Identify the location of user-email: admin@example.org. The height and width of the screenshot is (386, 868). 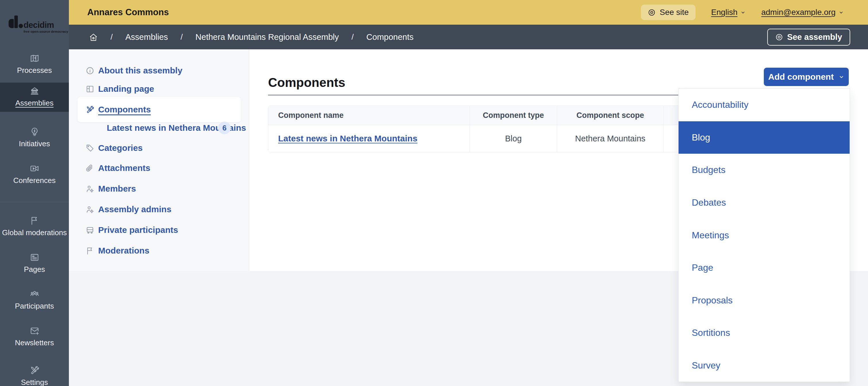
(799, 12).